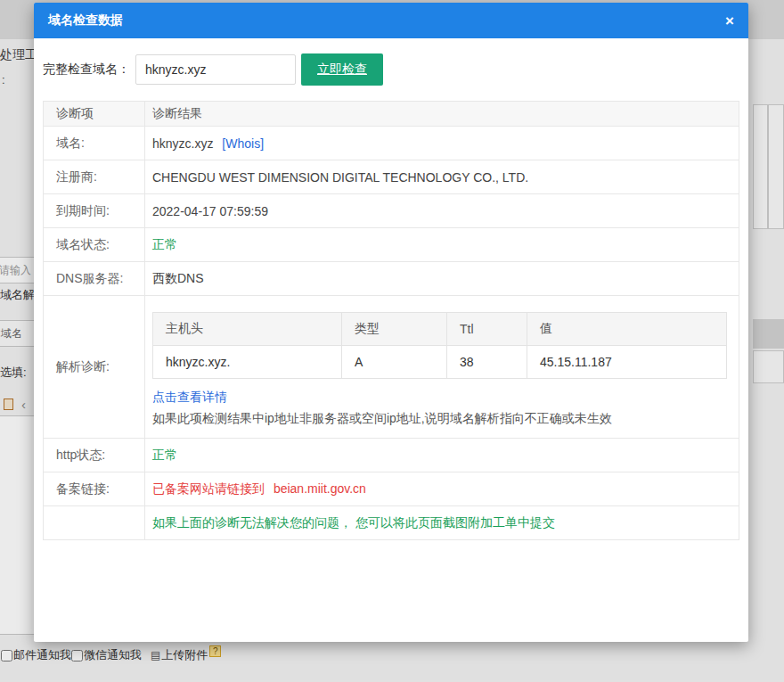  What do you see at coordinates (342, 70) in the screenshot?
I see `check-now-button: 立即检查` at bounding box center [342, 70].